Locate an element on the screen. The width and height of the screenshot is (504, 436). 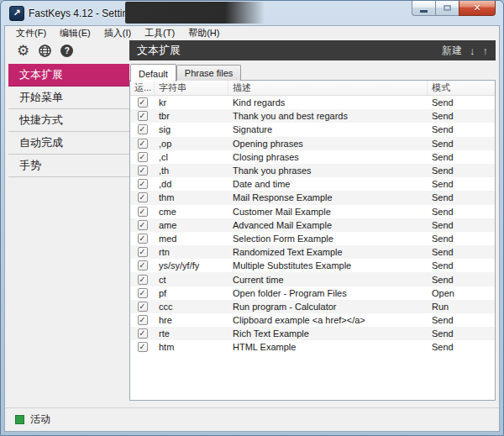
sidebar: 文本扩展 开始菜单 快捷方式 自动完成 手势 is located at coordinates (69, 121).